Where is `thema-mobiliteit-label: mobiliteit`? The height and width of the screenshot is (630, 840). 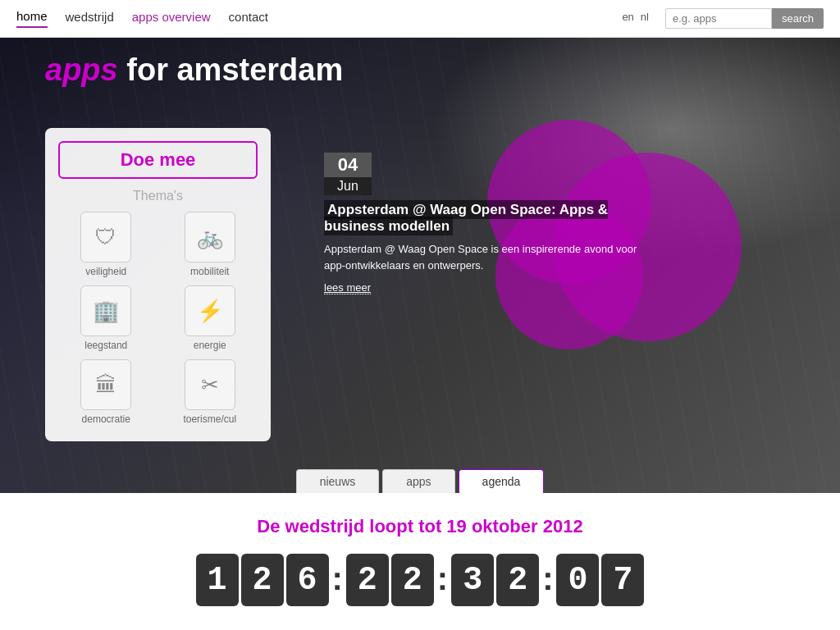
thema-mobiliteit-label: mobiliteit is located at coordinates (210, 272).